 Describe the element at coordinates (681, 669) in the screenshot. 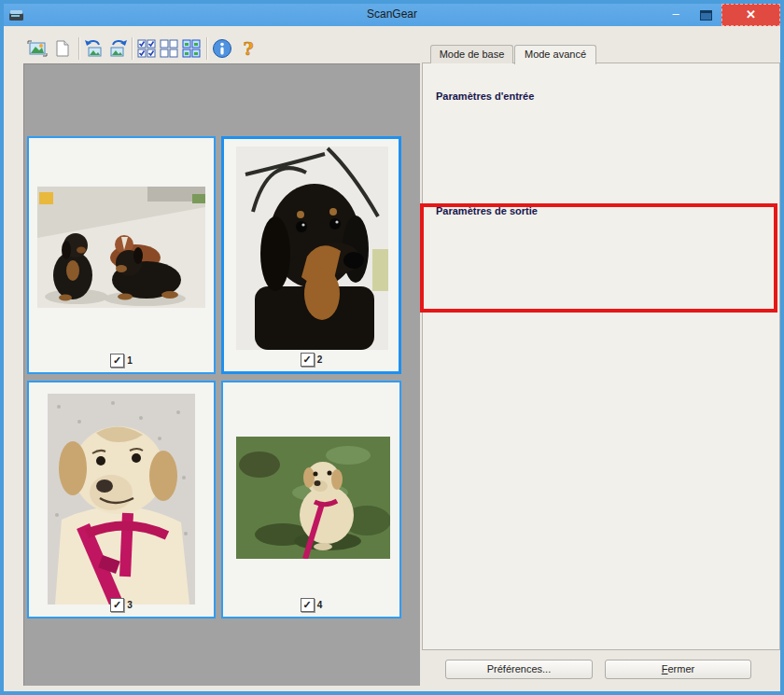

I see `close-button-label: ermer` at that location.